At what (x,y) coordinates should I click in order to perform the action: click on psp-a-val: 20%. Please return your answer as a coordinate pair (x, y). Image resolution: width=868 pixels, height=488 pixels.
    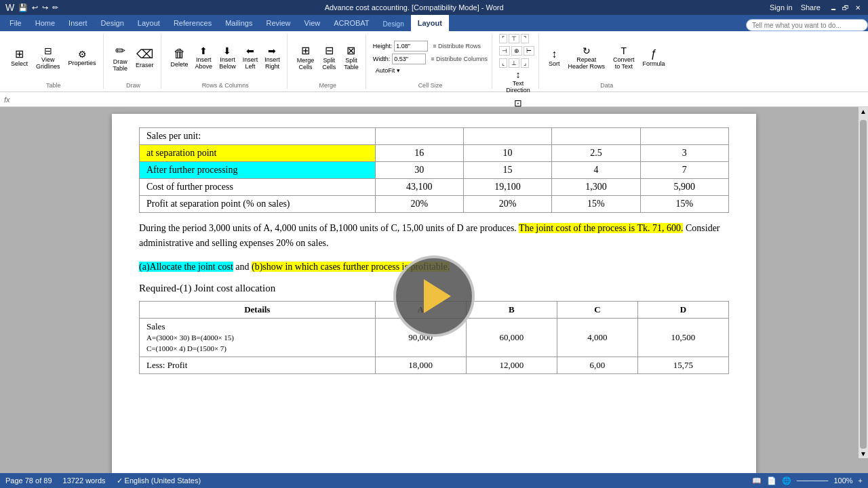
    Looking at the image, I should click on (419, 205).